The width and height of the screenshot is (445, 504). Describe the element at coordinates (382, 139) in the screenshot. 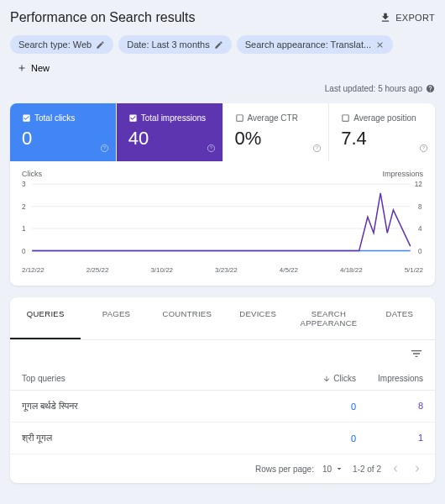

I see `metric-value-position: 7.4` at that location.